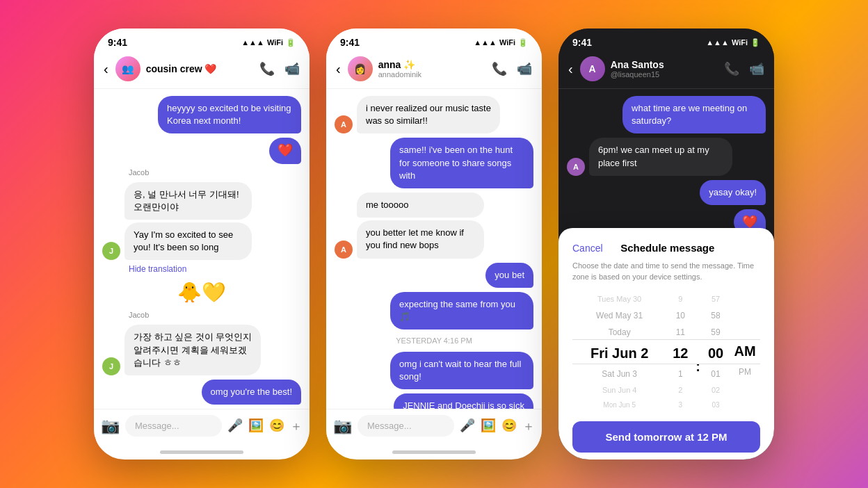 This screenshot has height=488, width=868. I want to click on msg-2-7: omg i can't wait to hear the full song!, so click(462, 371).